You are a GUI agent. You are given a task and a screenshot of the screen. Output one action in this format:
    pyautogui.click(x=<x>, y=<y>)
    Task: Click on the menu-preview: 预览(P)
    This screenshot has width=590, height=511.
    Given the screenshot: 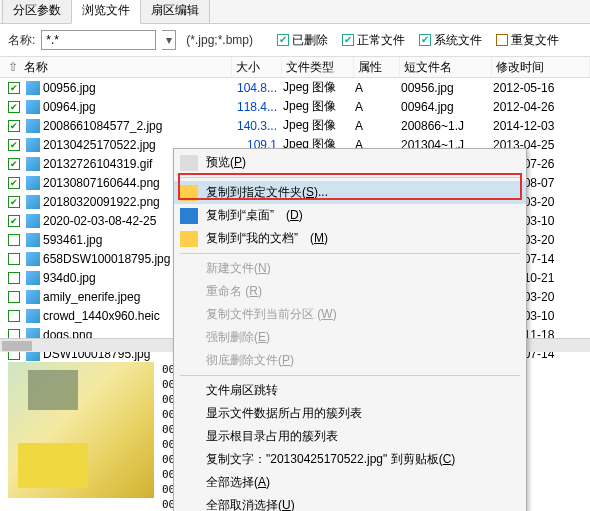 What is the action you would take?
    pyautogui.click(x=350, y=162)
    